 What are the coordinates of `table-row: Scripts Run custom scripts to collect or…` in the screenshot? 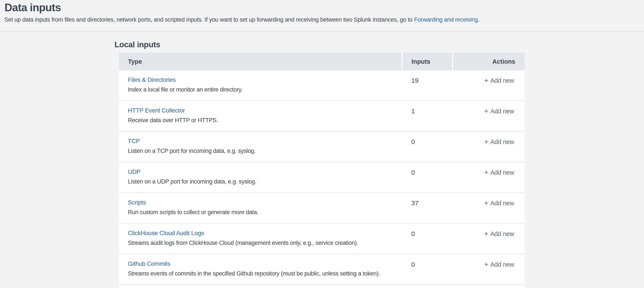 It's located at (322, 208).